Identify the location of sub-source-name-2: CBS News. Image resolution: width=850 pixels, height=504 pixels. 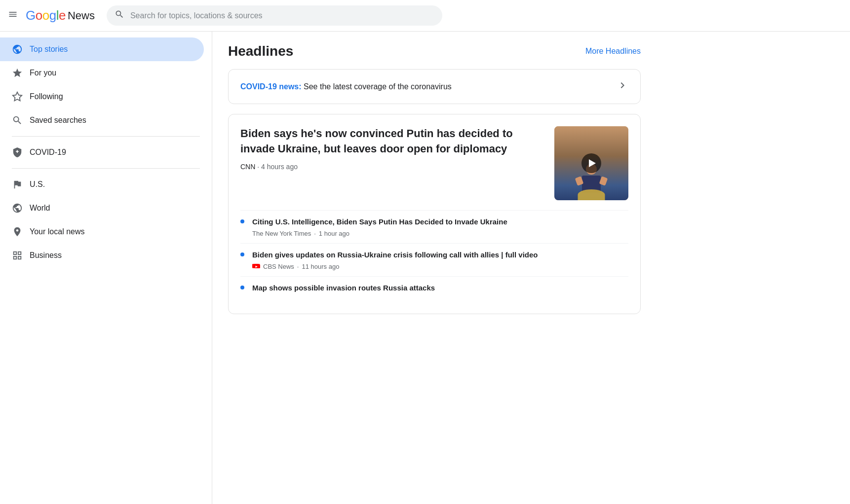
(278, 266).